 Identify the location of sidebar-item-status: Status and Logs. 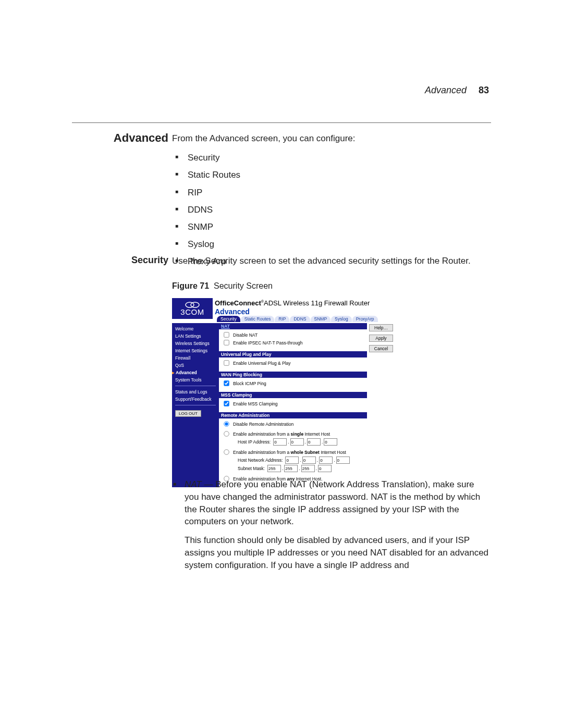
(195, 392).